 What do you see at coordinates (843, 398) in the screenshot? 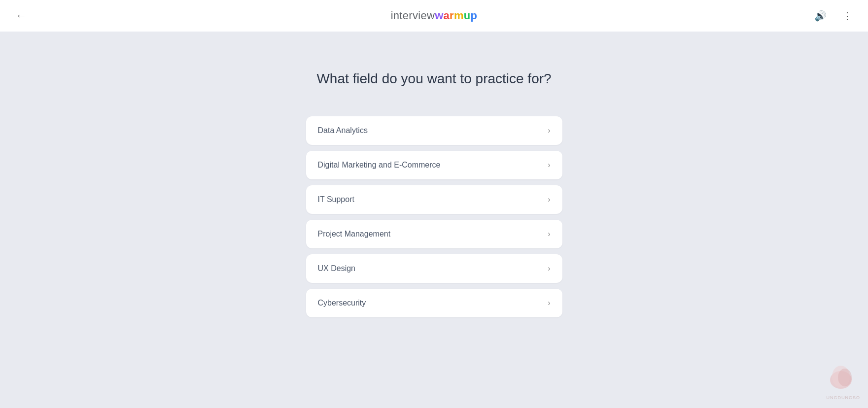
I see `watermark-text: UNGDUNGSO` at bounding box center [843, 398].